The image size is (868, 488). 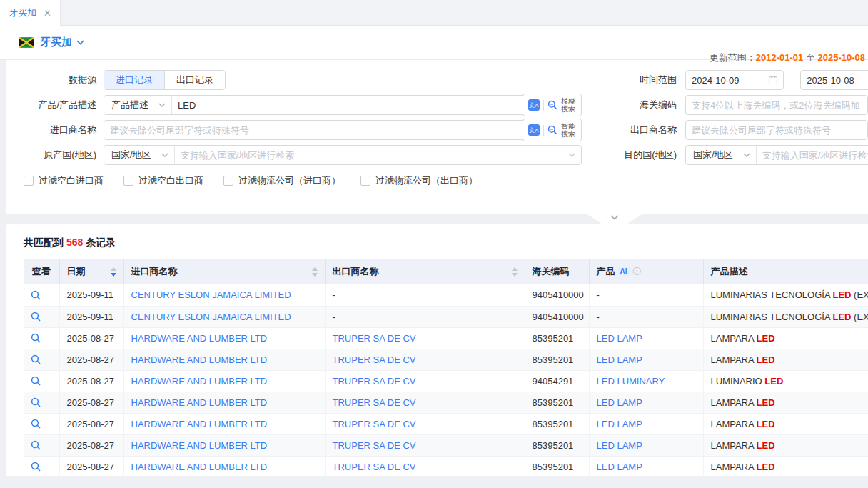 I want to click on exporter-sort-icon, so click(x=515, y=272).